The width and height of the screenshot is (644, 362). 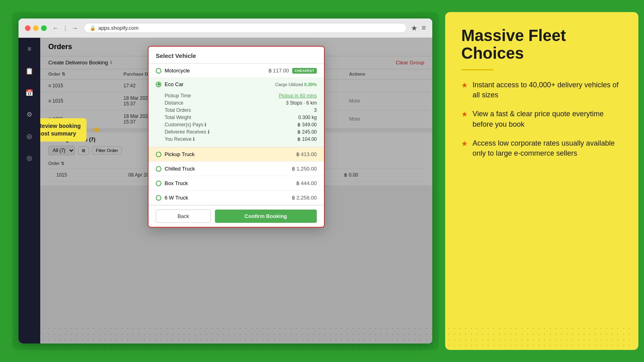 What do you see at coordinates (241, 110) in the screenshot?
I see `eco-row-total-orders: Total Orders 3` at bounding box center [241, 110].